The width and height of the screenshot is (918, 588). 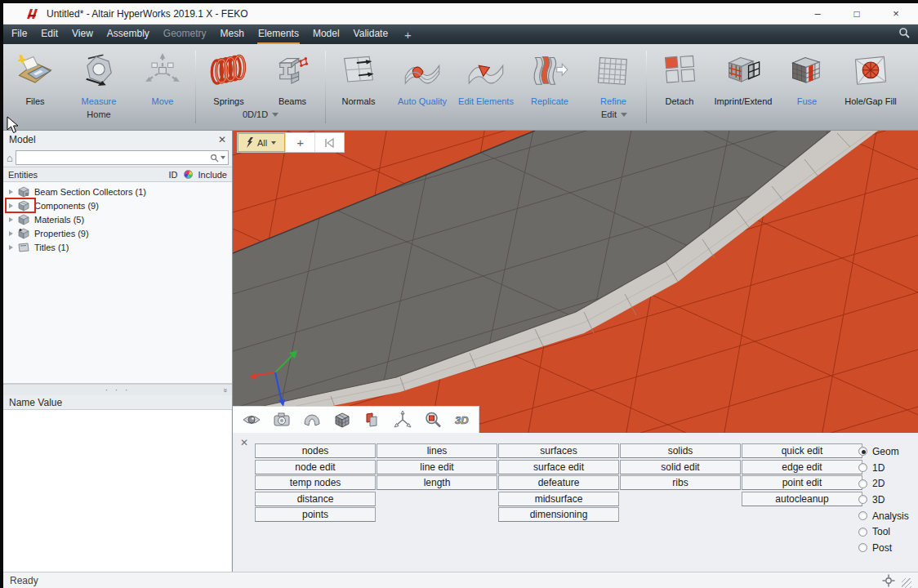 What do you see at coordinates (292, 101) in the screenshot?
I see `ribbon-button-label: Beams` at bounding box center [292, 101].